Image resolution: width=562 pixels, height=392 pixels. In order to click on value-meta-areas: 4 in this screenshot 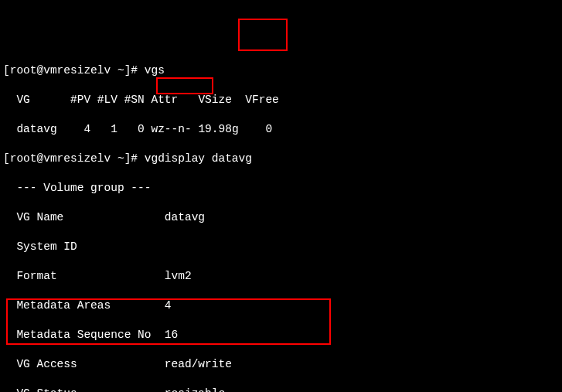, I will do `click(169, 305)`.